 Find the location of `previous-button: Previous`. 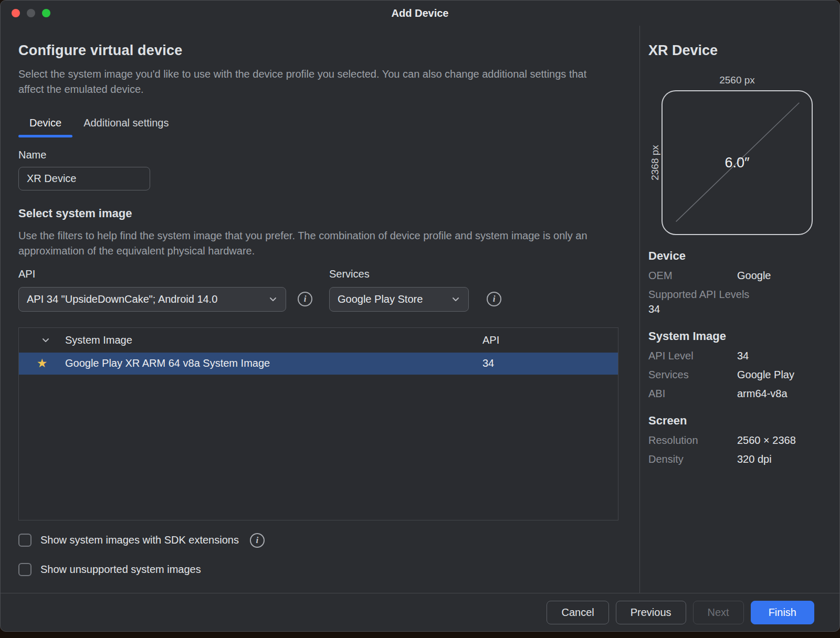

previous-button: Previous is located at coordinates (651, 613).